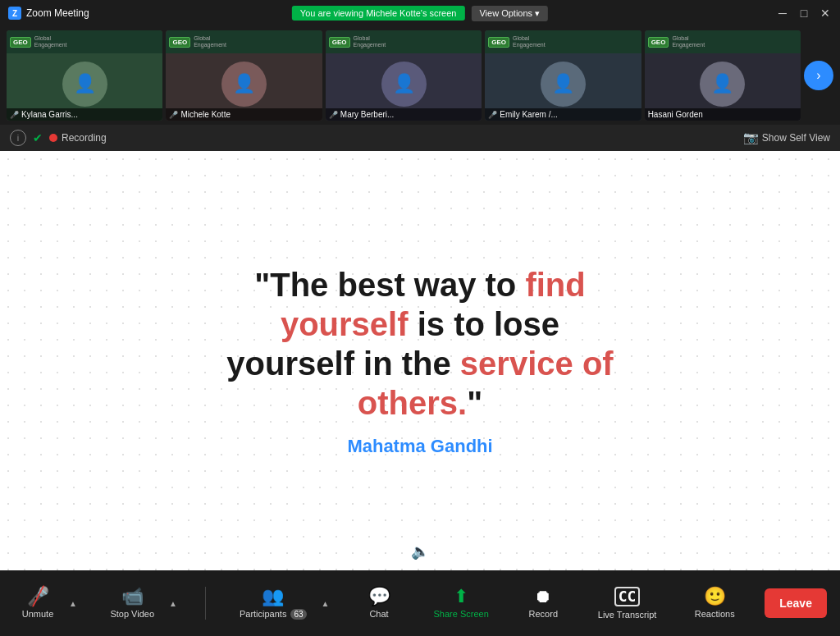  What do you see at coordinates (723, 115) in the screenshot?
I see `participant-name-5: Hasani Gorden` at bounding box center [723, 115].